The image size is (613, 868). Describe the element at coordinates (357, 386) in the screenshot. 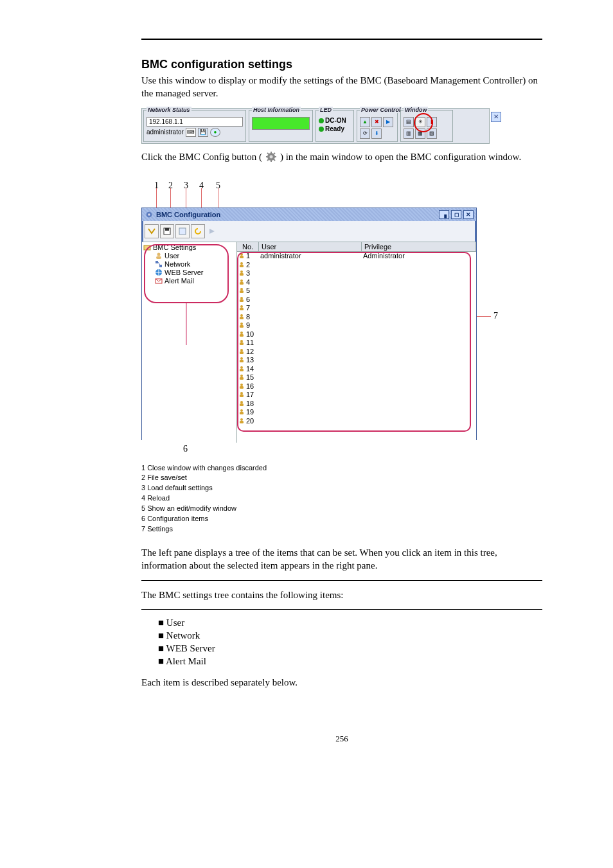

I see `table-row: 16` at that location.